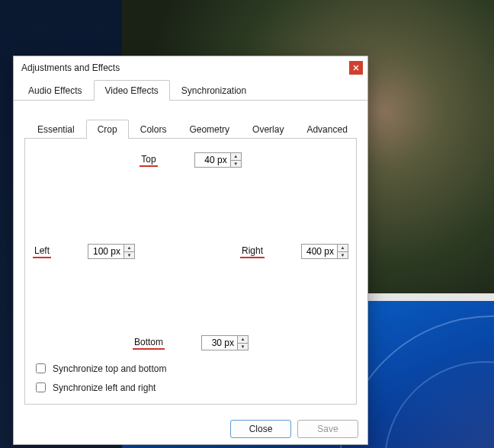 Image resolution: width=494 pixels, height=448 pixels. What do you see at coordinates (132, 90) in the screenshot?
I see `tab-video-effects: Video Effects` at bounding box center [132, 90].